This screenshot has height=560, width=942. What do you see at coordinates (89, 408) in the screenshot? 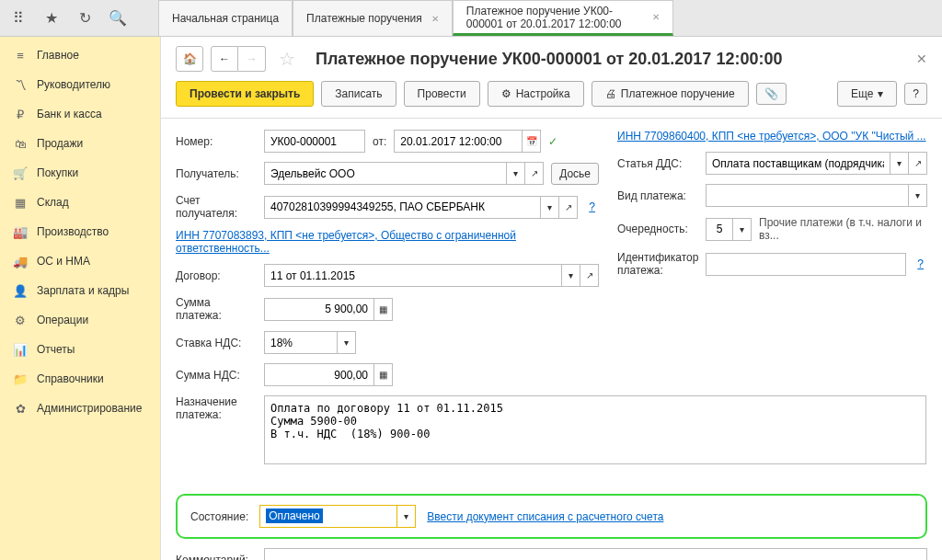
I see `sidebar-label: Администрирование` at bounding box center [89, 408].